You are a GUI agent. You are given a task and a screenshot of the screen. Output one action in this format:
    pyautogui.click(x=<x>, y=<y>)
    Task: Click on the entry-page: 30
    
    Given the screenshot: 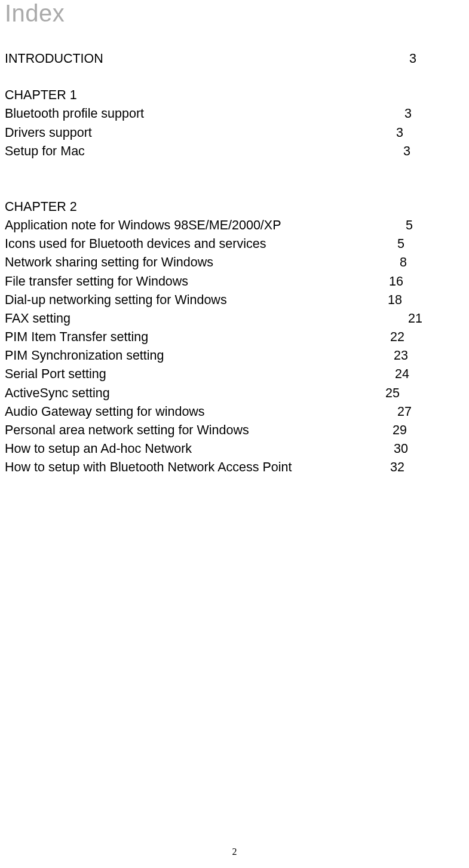 What is the action you would take?
    pyautogui.click(x=429, y=449)
    